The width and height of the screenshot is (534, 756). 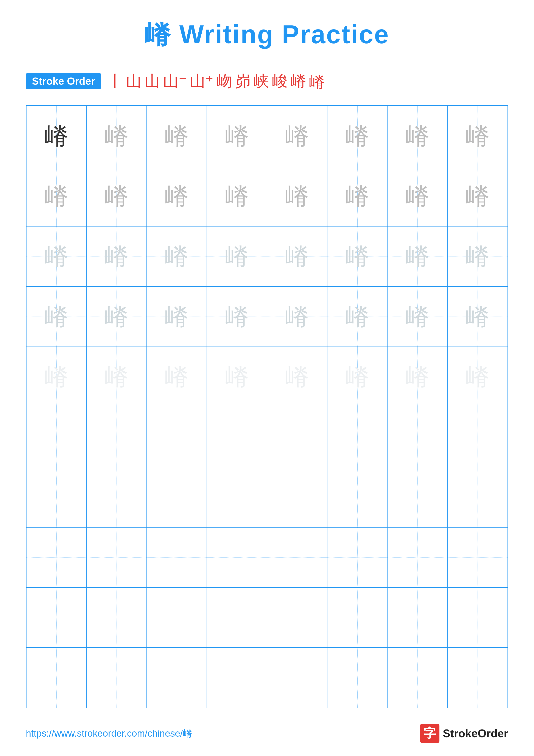 What do you see at coordinates (202, 81) in the screenshot?
I see `stroke-step-5: 山⁺` at bounding box center [202, 81].